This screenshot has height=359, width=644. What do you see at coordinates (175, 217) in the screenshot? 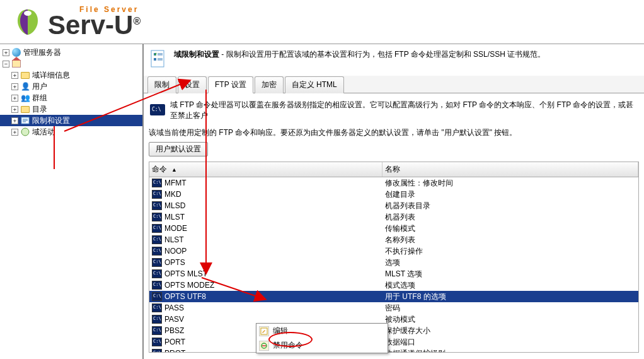
I see `cell-command: MLST` at bounding box center [175, 217].